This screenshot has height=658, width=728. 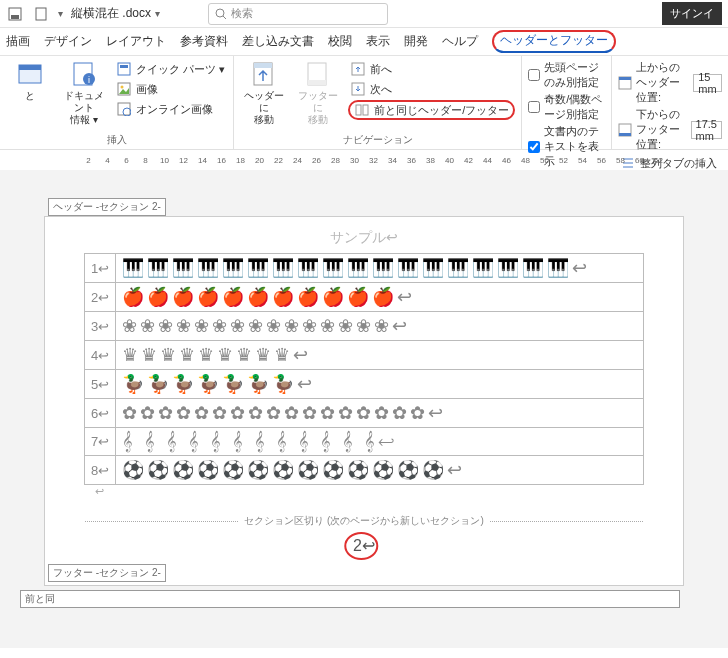 I want to click on tab-review: 校閲, so click(x=340, y=42).